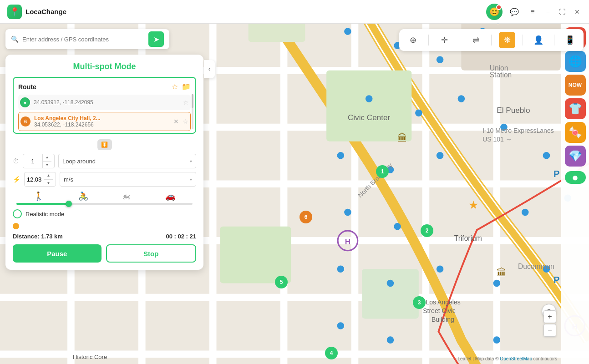 The width and height of the screenshot is (589, 364). Describe the element at coordinates (427, 231) in the screenshot. I see `map-marker-2: 2` at that location.